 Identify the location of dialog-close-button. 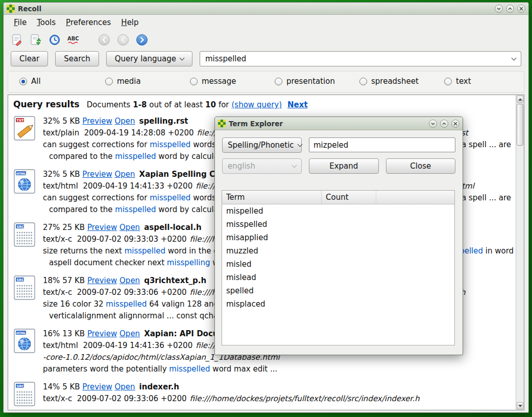
(455, 124).